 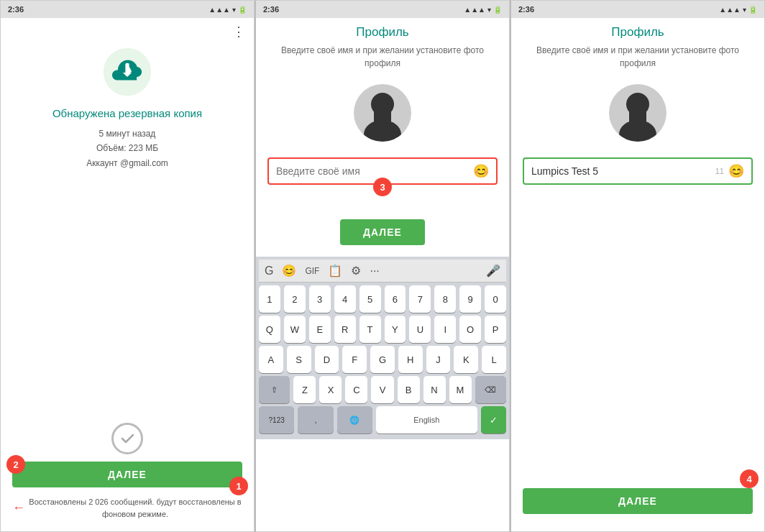 What do you see at coordinates (498, 10) in the screenshot?
I see `battery-icon-2: 🔋` at bounding box center [498, 10].